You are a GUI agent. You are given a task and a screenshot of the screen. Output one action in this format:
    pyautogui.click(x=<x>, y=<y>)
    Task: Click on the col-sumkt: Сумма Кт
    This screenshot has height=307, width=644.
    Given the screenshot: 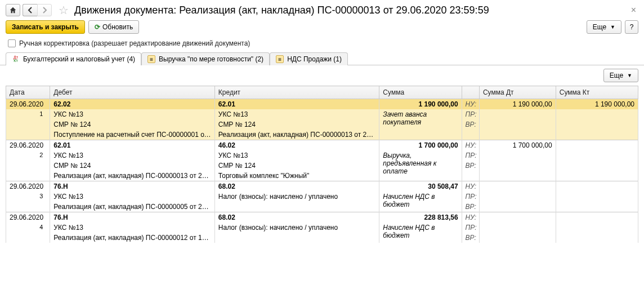 What is the action you would take?
    pyautogui.click(x=597, y=92)
    